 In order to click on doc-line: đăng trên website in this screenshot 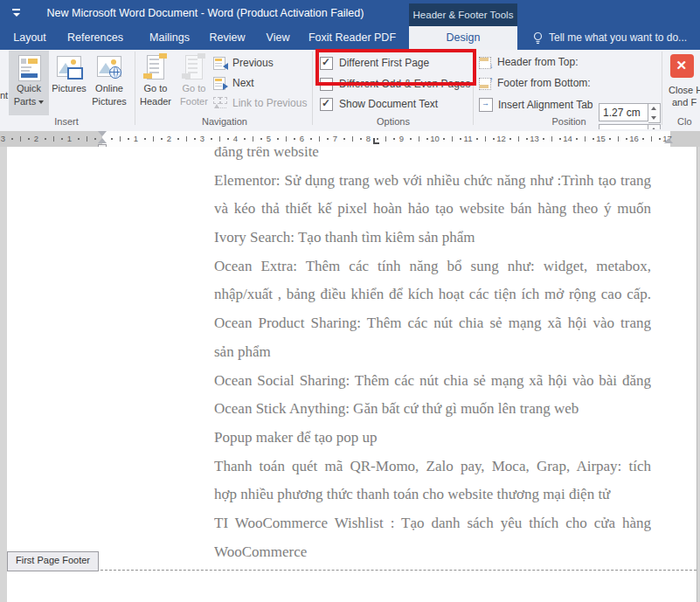, I will do `click(433, 157)`.